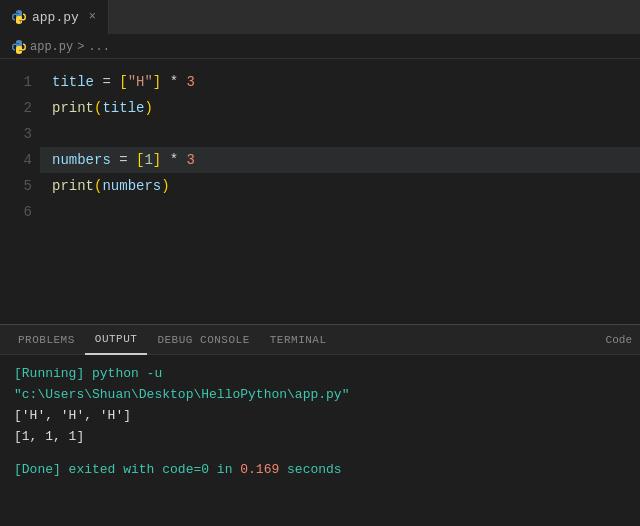 The width and height of the screenshot is (640, 526). Describe the element at coordinates (73, 108) in the screenshot. I see `token-print-func: print` at that location.